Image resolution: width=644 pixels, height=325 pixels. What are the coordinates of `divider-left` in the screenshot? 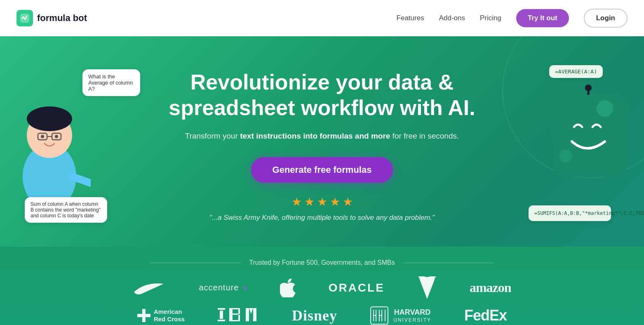 It's located at (195, 263).